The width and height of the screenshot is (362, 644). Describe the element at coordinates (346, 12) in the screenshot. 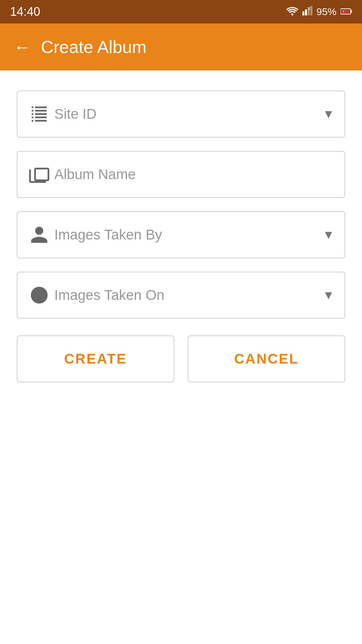

I see `battery-icon: +` at that location.